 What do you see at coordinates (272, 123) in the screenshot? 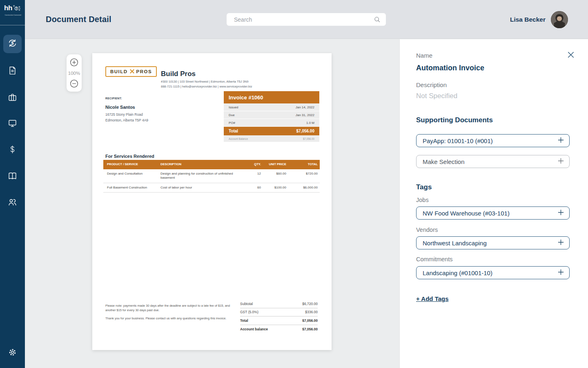
I see `invoice-meta-row: PO# 1.0 M` at bounding box center [272, 123].